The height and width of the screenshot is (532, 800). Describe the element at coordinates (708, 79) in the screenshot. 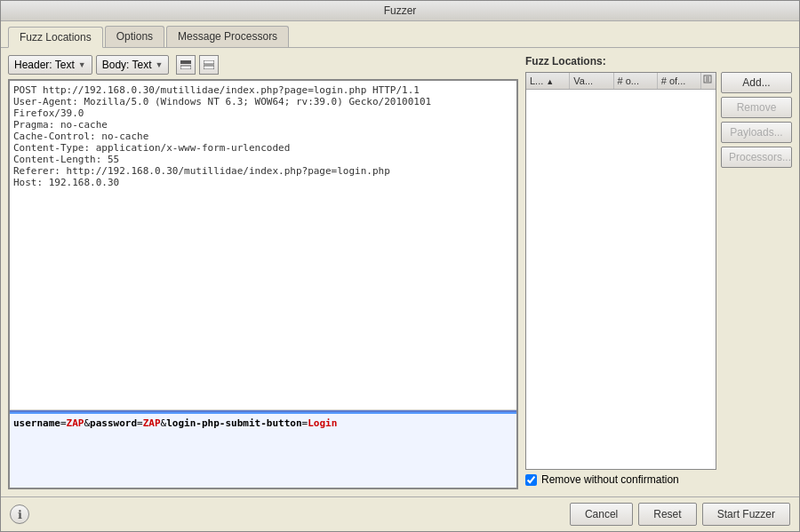

I see `table-options-icon` at that location.